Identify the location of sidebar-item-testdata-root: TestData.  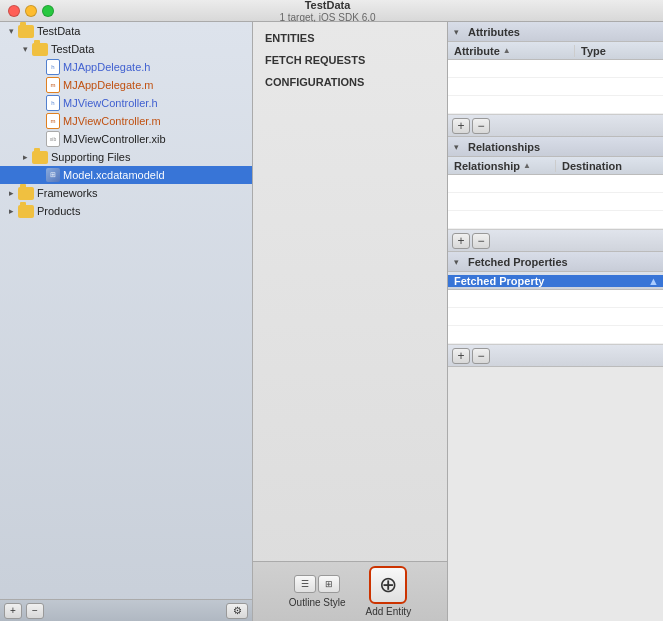
(126, 31).